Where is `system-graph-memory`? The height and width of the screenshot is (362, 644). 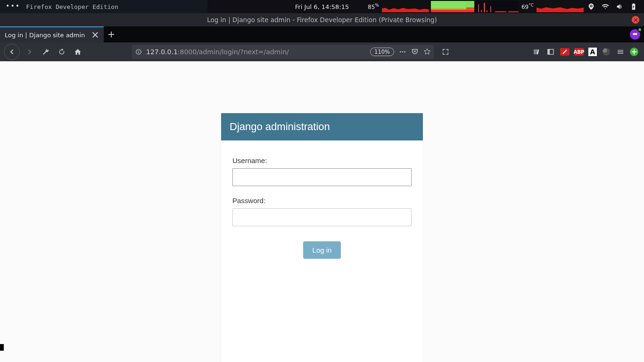 system-graph-memory is located at coordinates (453, 7).